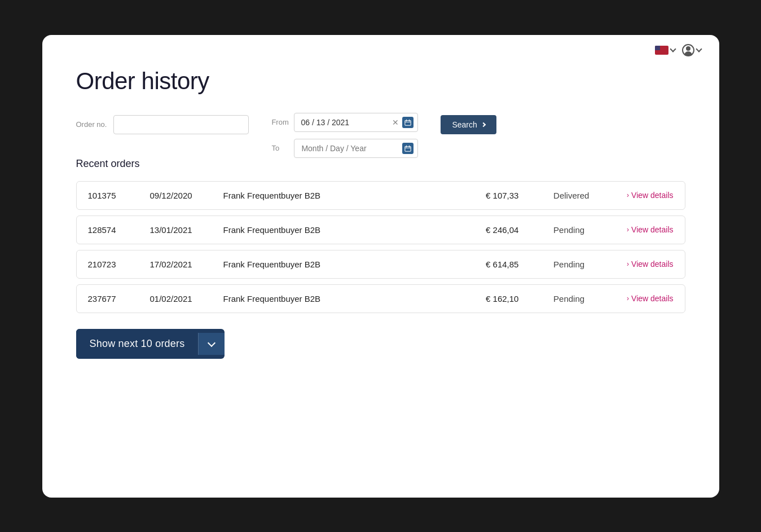  What do you see at coordinates (138, 344) in the screenshot?
I see `show-more-label: Show next 10 orders` at bounding box center [138, 344].